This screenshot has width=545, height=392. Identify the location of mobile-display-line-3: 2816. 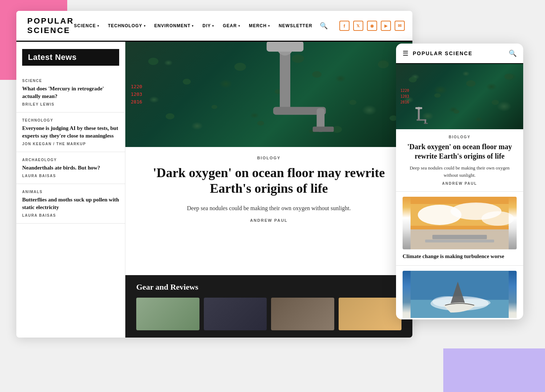
(405, 102).